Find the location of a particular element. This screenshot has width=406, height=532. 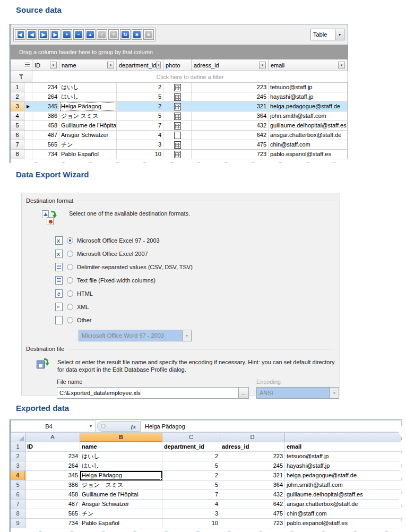

cell-name: Pablo Español is located at coordinates (88, 155).